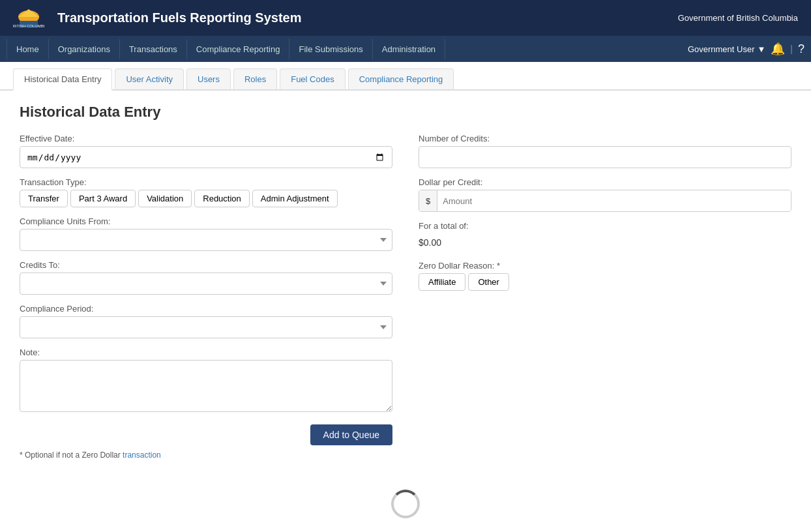 The height and width of the screenshot is (532, 811). Describe the element at coordinates (605, 194) in the screenshot. I see `dollar-per-credit-section: Dollar per Credit: $` at that location.